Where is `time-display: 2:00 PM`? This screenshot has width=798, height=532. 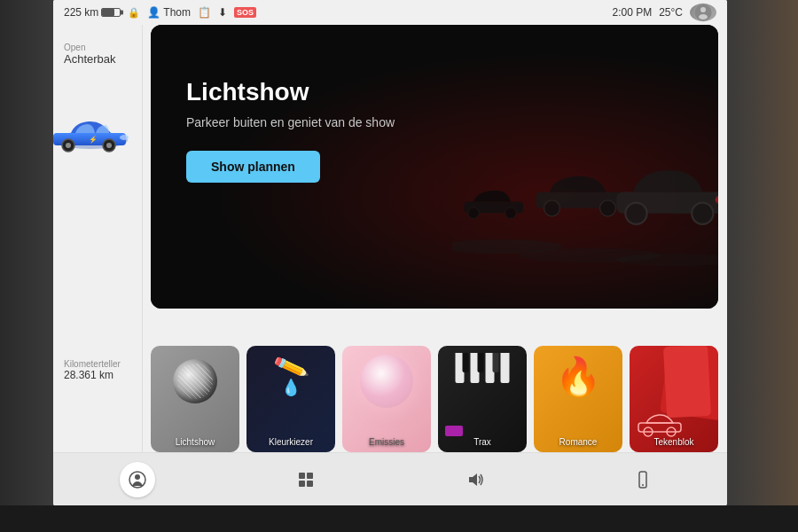 time-display: 2:00 PM is located at coordinates (631, 12).